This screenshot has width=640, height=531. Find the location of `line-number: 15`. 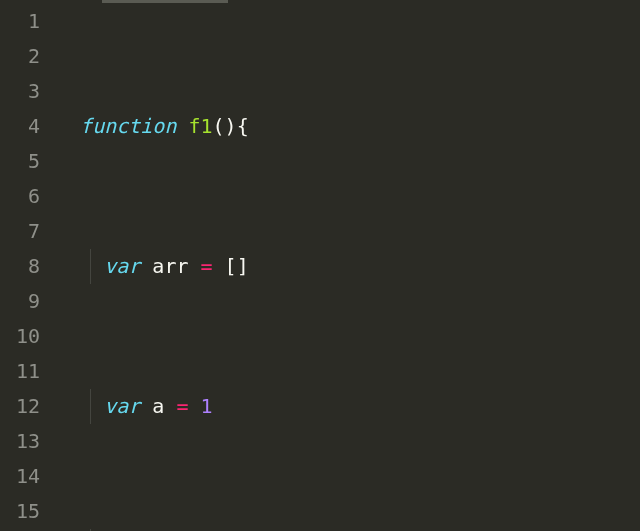

line-number: 15 is located at coordinates (20, 512).